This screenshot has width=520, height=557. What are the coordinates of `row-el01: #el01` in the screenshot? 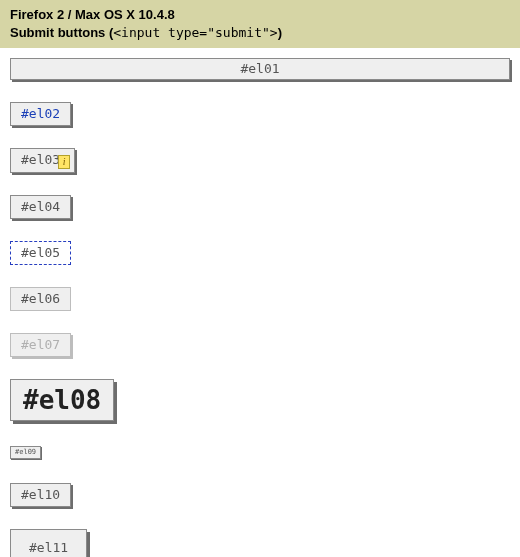 It's located at (260, 69).